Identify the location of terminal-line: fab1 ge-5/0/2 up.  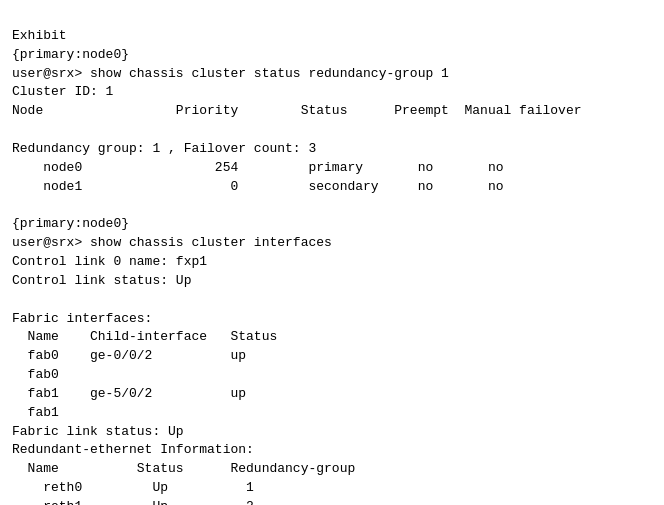
(332, 394).